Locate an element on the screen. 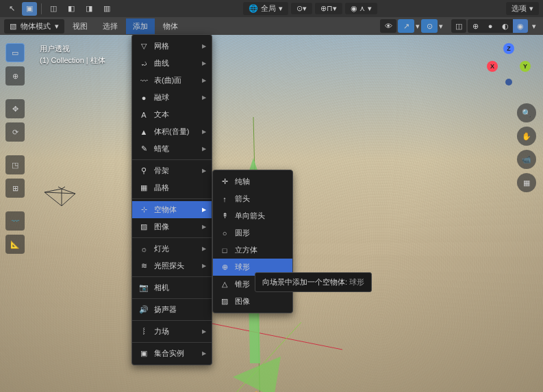 Image resolution: width=543 pixels, height=392 pixels. viewport-controls: 🔍 ✋ 📹 ▦ is located at coordinates (527, 148).